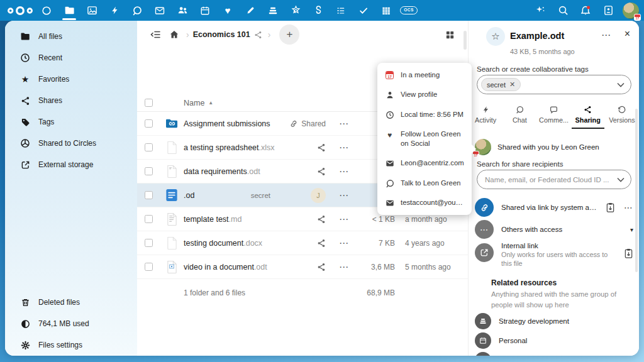  I want to click on contacts-menu-icon, so click(608, 10).